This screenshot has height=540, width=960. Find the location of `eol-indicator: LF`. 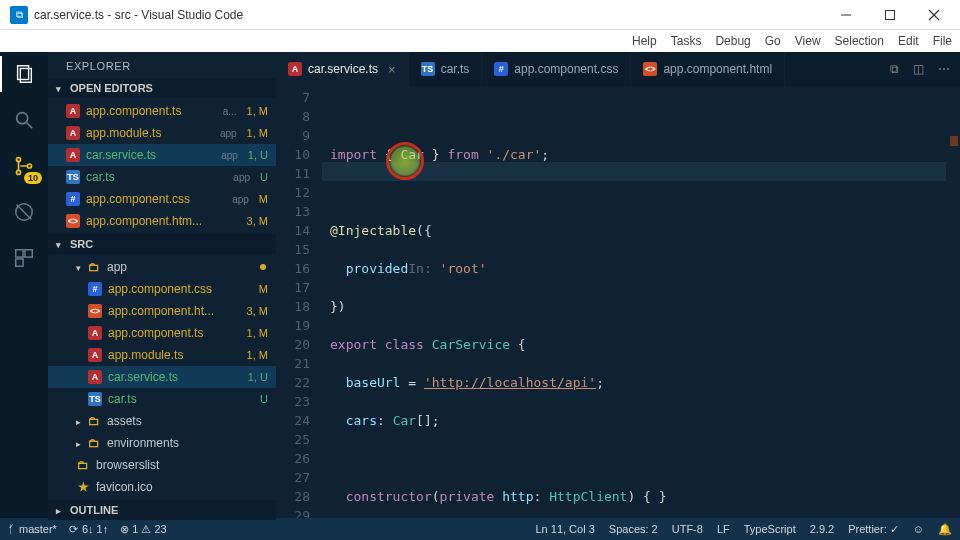

eol-indicator: LF is located at coordinates (724, 529).